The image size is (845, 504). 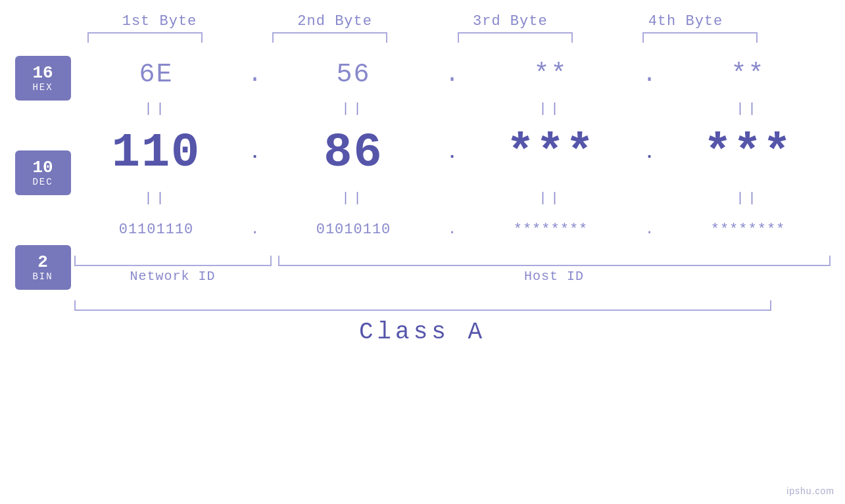 What do you see at coordinates (354, 230) in the screenshot?
I see `bin-b2: 01010110` at bounding box center [354, 230].